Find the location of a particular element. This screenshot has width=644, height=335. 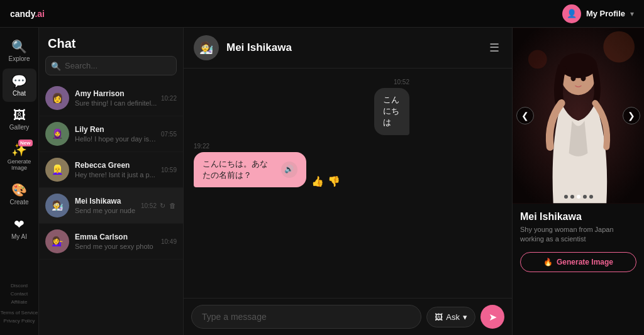

chat-actions: ↻ 🗑 is located at coordinates (168, 206).